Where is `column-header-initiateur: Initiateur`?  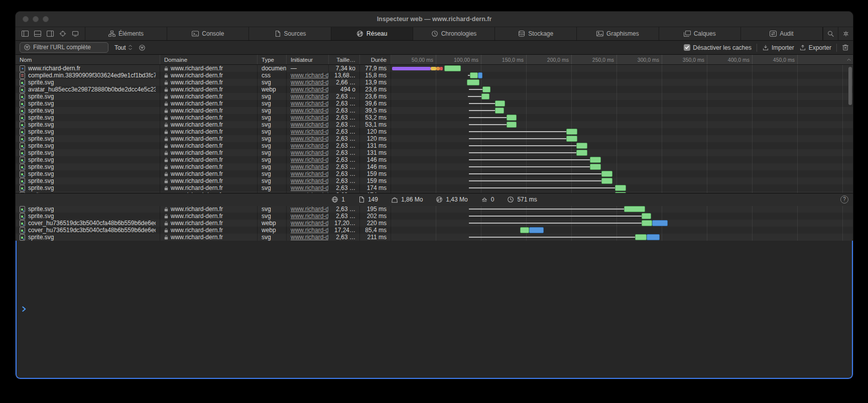
column-header-initiateur: Initiateur is located at coordinates (308, 59).